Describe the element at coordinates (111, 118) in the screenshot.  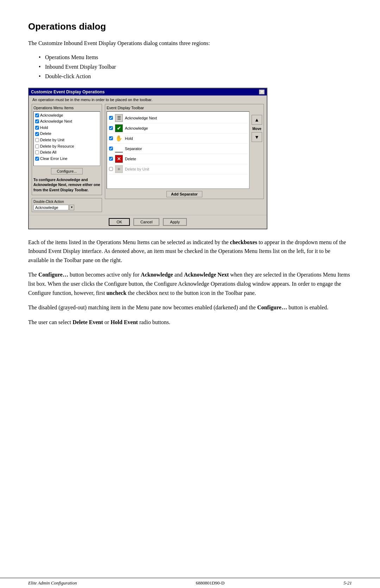
I see `toolbar-check-acknowledge-next` at that location.